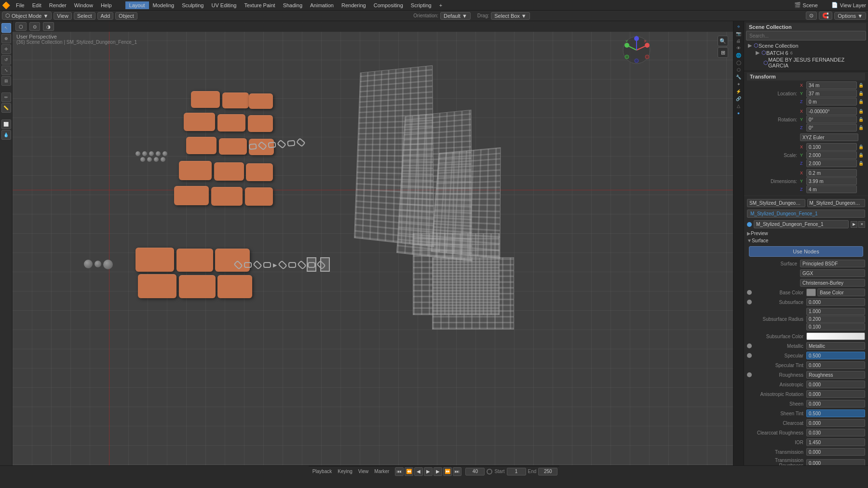 This screenshot has width=868, height=488. What do you see at coordinates (811, 15) in the screenshot?
I see `transform-options: ⊙` at bounding box center [811, 15].